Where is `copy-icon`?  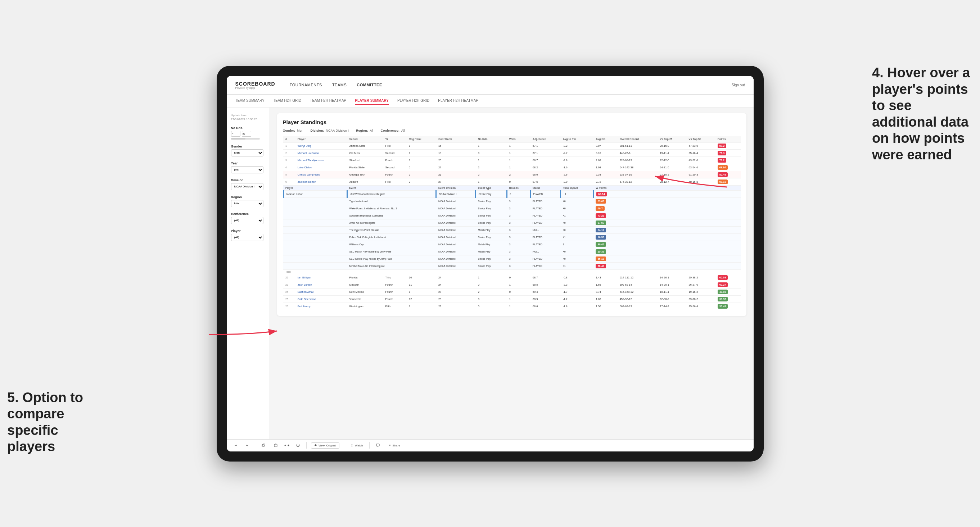 copy-icon is located at coordinates (263, 446).